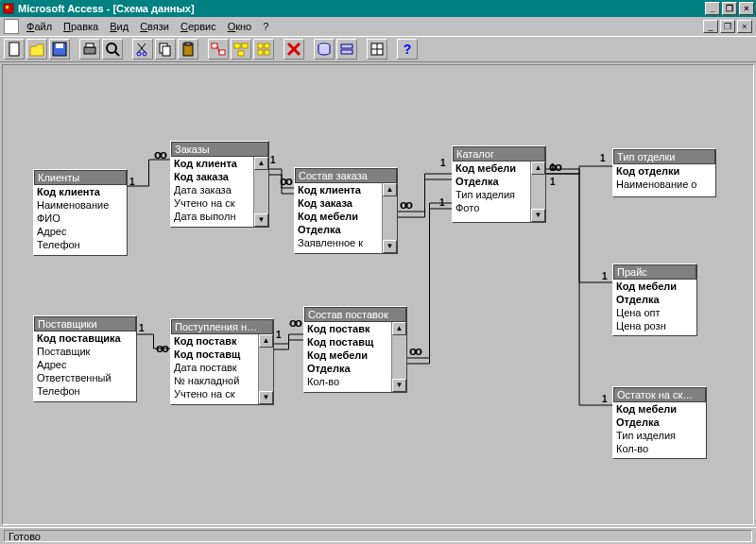  What do you see at coordinates (377, 49) in the screenshot?
I see `office-button` at bounding box center [377, 49].